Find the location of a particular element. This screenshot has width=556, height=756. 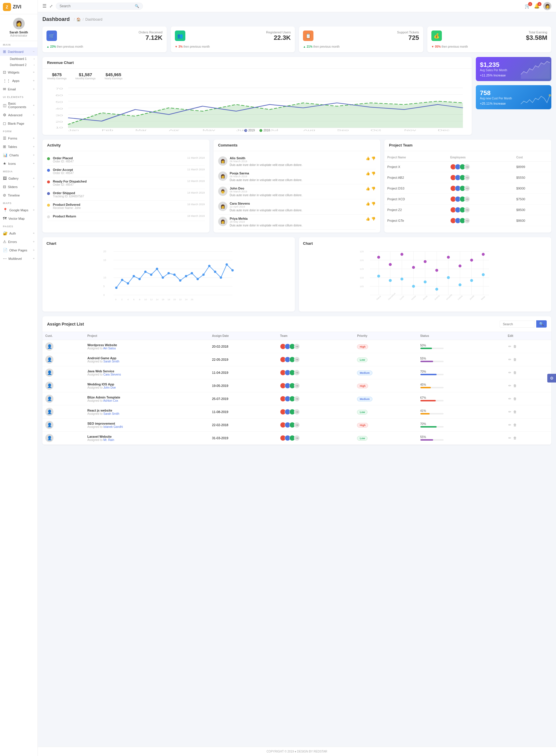

comment-dislike-btn-4: 👎 is located at coordinates (374, 219).